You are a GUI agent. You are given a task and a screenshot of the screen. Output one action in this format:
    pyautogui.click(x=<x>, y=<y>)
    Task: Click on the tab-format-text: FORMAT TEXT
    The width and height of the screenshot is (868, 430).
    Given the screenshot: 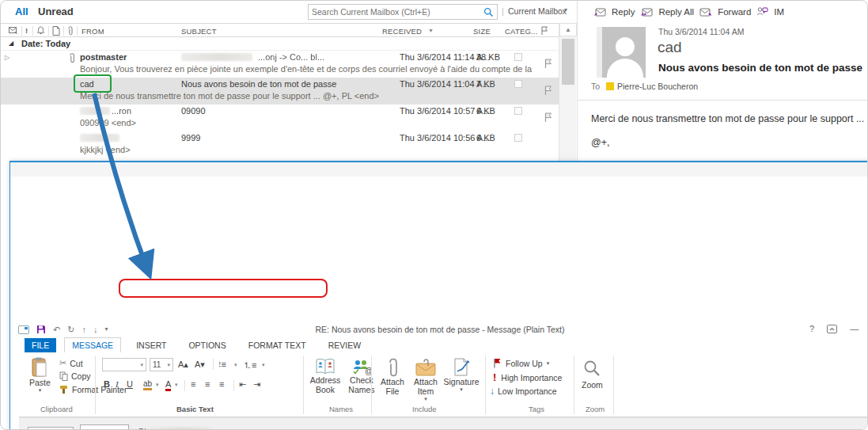 What is the action you would take?
    pyautogui.click(x=277, y=345)
    